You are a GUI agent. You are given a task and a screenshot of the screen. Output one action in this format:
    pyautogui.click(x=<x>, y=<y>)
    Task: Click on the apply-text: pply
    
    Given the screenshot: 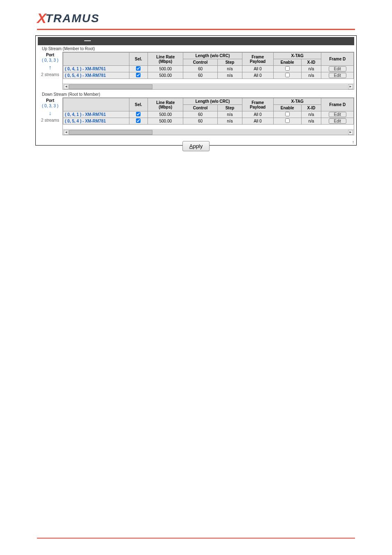 What is the action you would take?
    pyautogui.click(x=198, y=146)
    